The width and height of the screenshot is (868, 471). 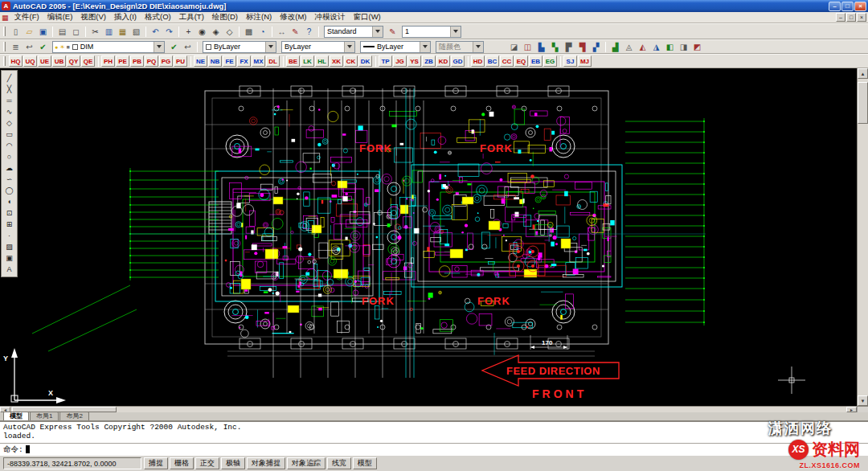 I want to click on construction-line-icon: ╳, so click(x=10, y=89).